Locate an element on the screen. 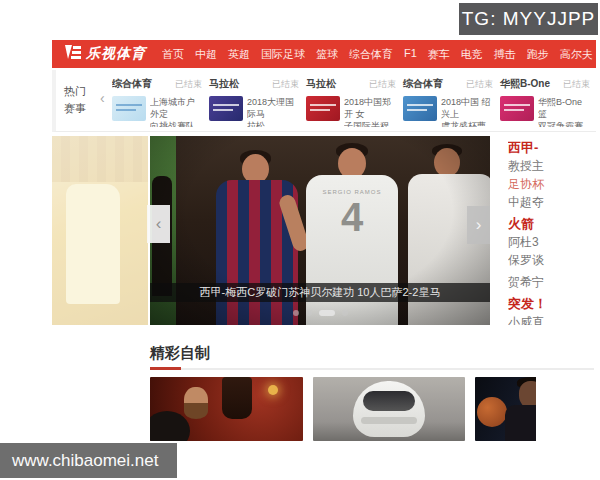  logo-text: 乐视体育 is located at coordinates (116, 54).